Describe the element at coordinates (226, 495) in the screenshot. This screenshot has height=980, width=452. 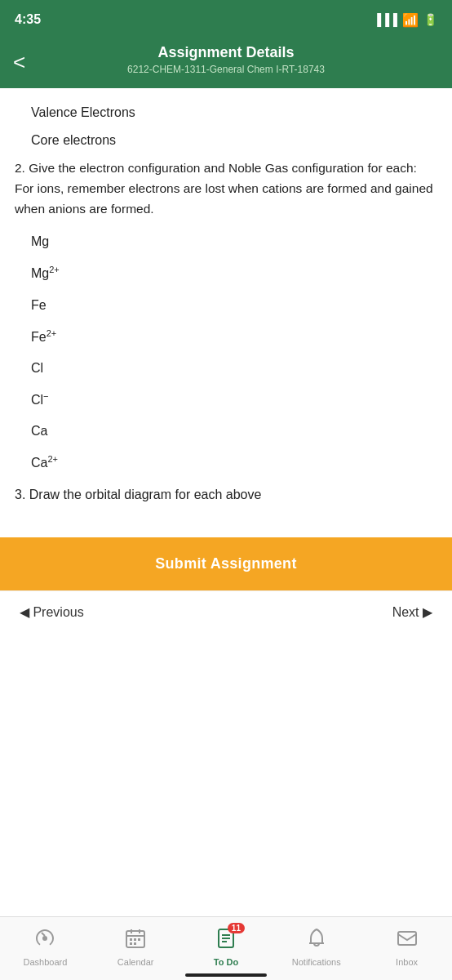
I see `orbital-diagram-item: 3. Draw the orbital diagram for each abo…` at that location.